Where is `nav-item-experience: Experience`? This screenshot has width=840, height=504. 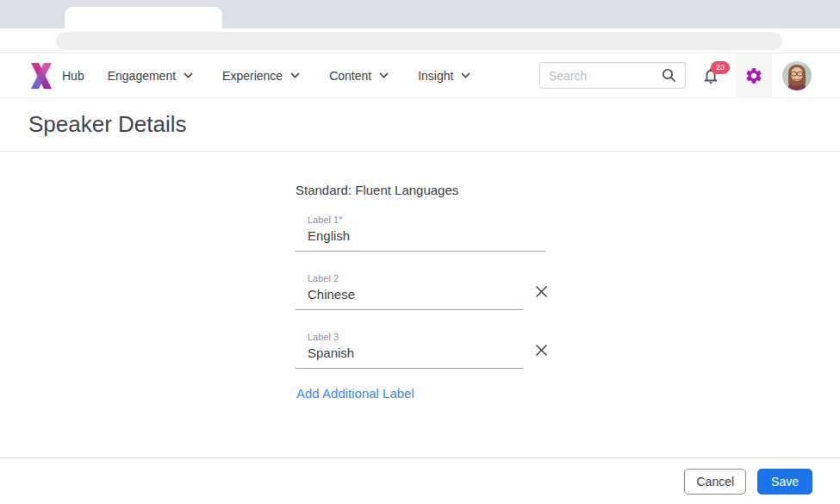
nav-item-experience: Experience is located at coordinates (261, 76).